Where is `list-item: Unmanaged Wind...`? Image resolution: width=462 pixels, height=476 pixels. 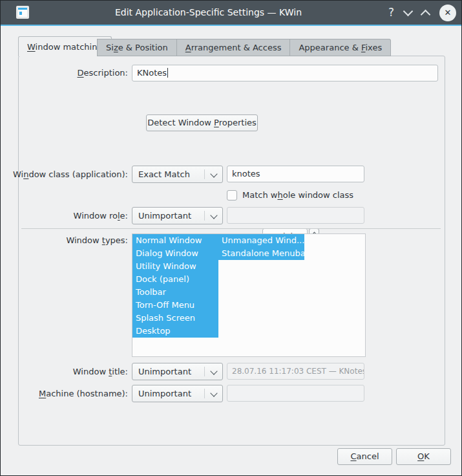 list-item: Unmanaged Wind... is located at coordinates (261, 241).